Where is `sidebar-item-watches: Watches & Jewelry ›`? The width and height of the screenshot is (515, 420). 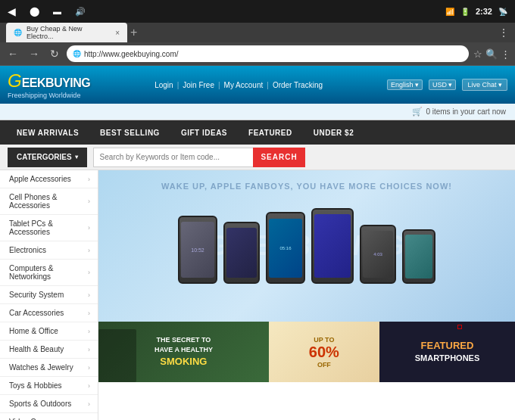
sidebar-item-watches: Watches & Jewelry › is located at coordinates (48, 368).